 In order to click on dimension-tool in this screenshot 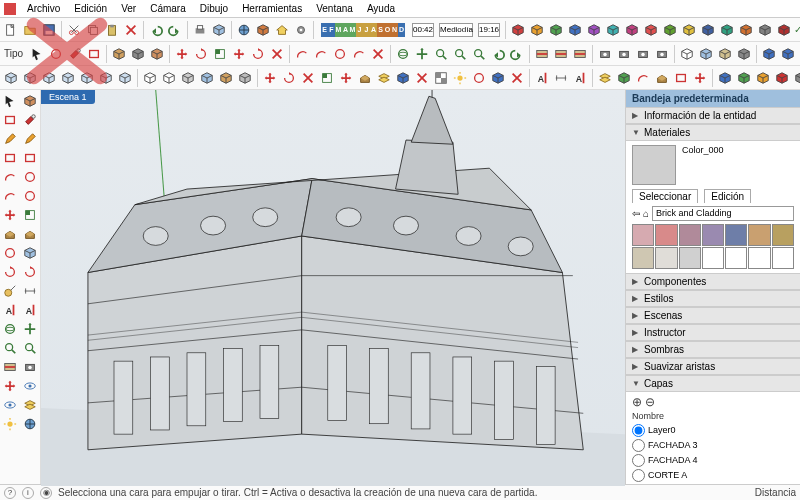, I will do `click(30, 291)`.